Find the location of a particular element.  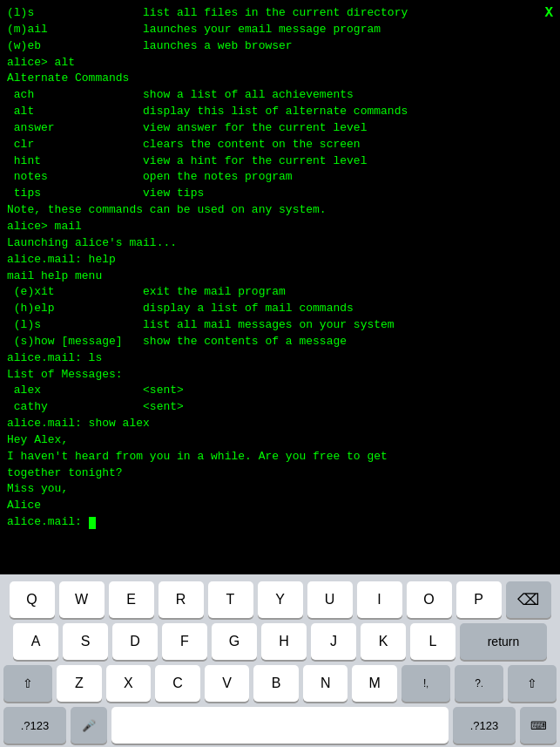

terminal-line: (s)how [message] show the contents of a … is located at coordinates (280, 342).